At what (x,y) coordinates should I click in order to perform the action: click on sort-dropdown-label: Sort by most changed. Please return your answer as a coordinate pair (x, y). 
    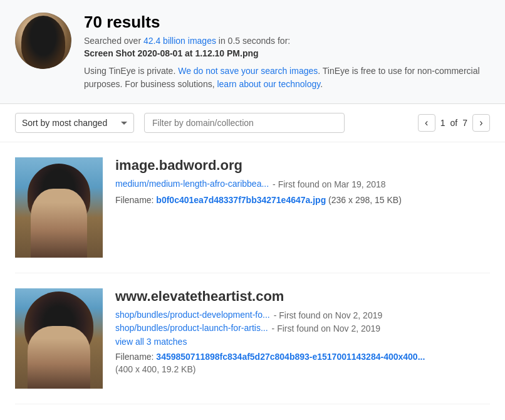
    Looking at the image, I should click on (69, 123).